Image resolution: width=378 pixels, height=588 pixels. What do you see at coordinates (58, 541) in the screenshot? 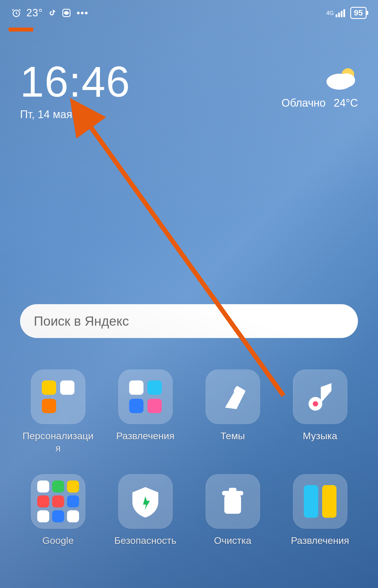
I see `app-label: Google` at bounding box center [58, 541].